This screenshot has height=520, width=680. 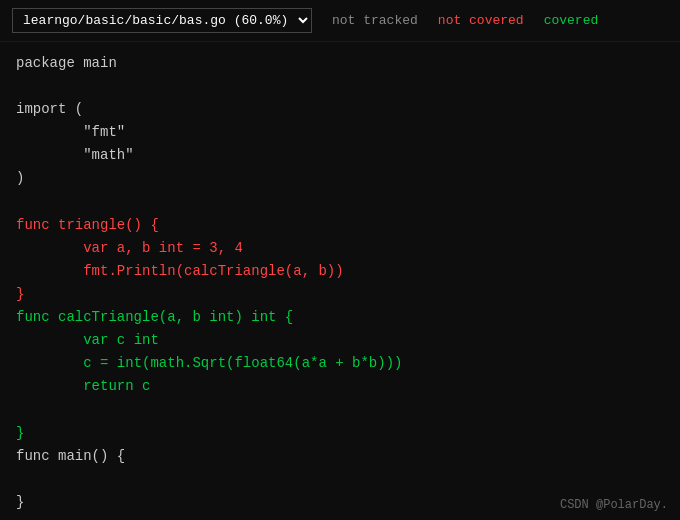 I want to click on code-line: "math", so click(x=340, y=156).